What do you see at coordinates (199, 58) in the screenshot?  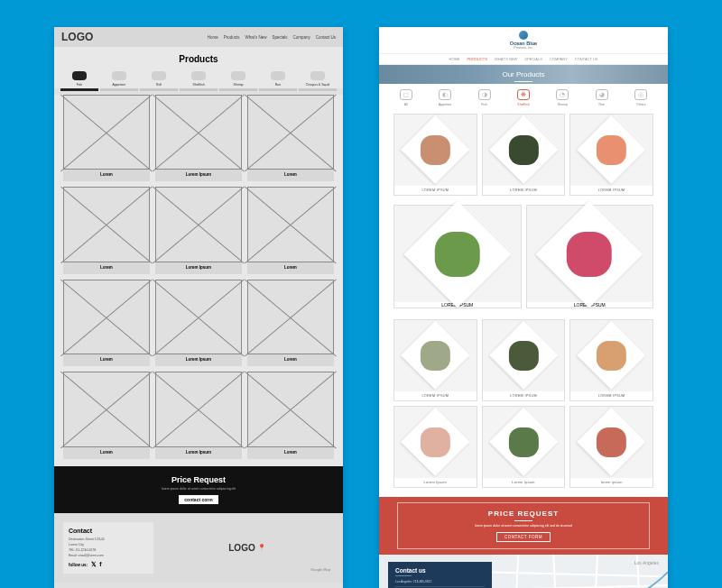 I see `wf-title-bar: Products` at bounding box center [199, 58].